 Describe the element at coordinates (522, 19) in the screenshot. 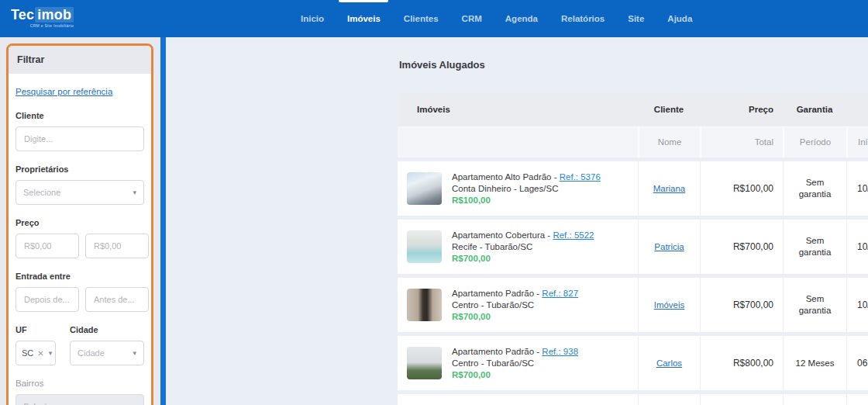

I see `nav-item-agenda: Agenda` at that location.